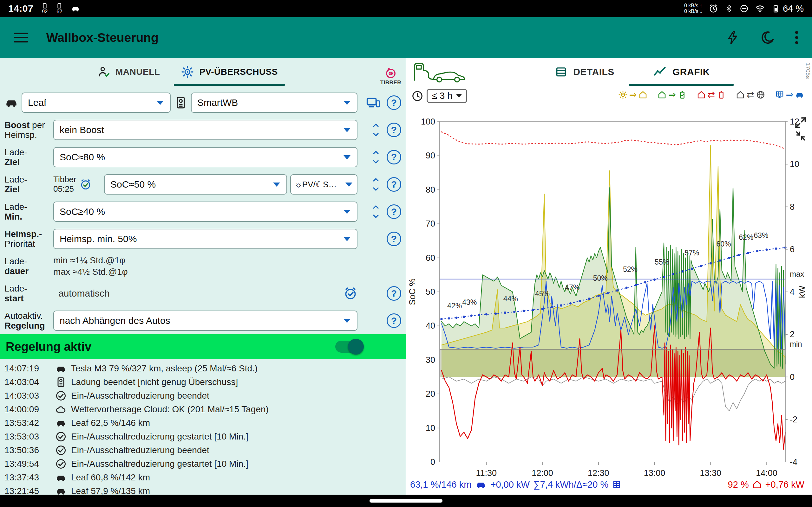  Describe the element at coordinates (376, 157) in the screenshot. I see `charge-target-stepper` at that location.